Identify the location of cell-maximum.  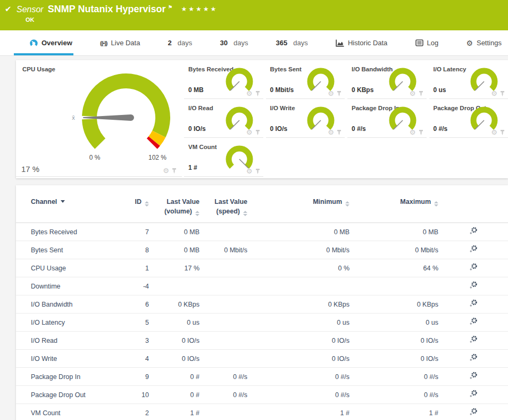
(394, 286).